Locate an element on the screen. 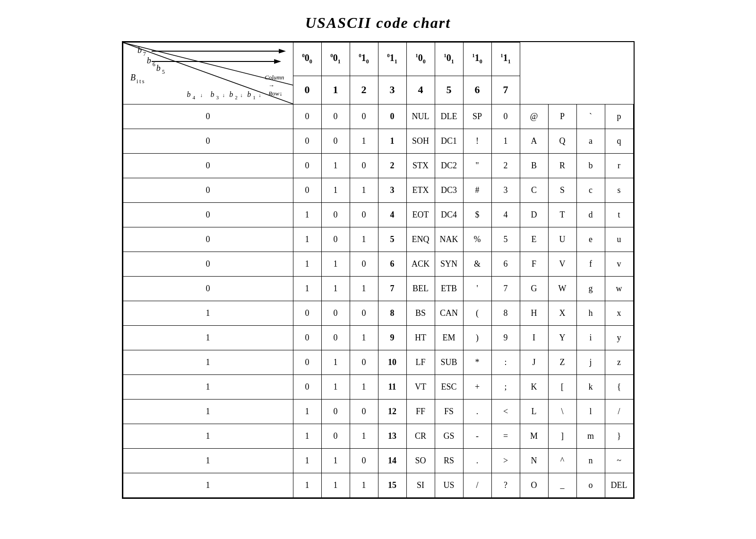 This screenshot has height=539, width=756. cell-r0-c2: SP is located at coordinates (477, 117).